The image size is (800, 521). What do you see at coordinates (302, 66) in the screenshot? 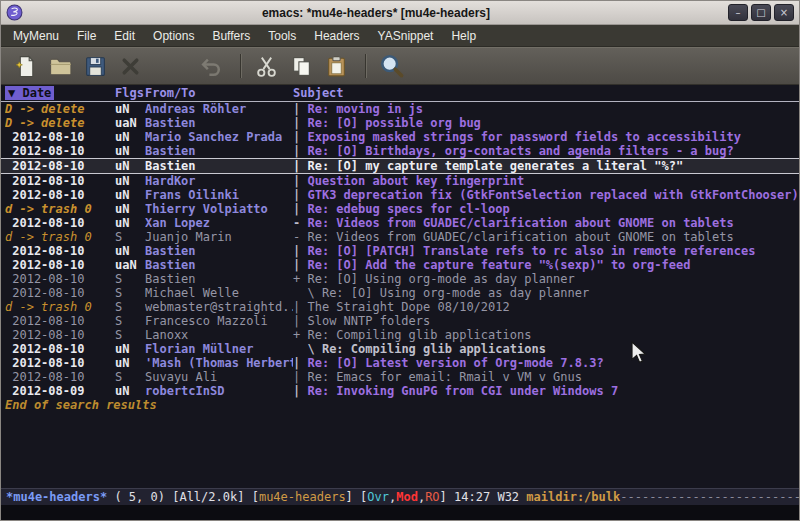
I see `copy-button` at bounding box center [302, 66].